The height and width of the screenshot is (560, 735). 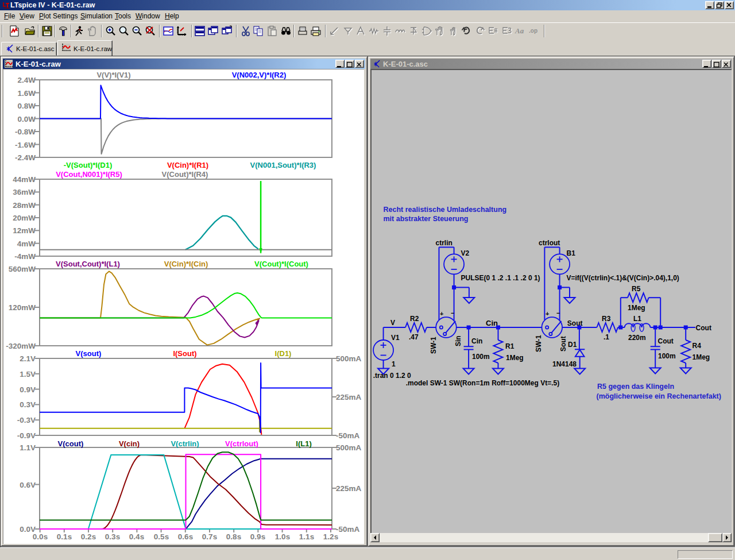 What do you see at coordinates (88, 536) in the screenshot?
I see `svg-text: 0.2s` at bounding box center [88, 536].